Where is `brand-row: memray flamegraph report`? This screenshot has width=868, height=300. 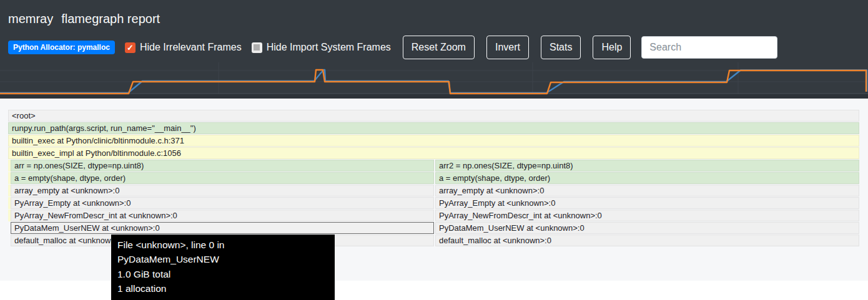 brand-row: memray flamegraph report is located at coordinates (84, 19).